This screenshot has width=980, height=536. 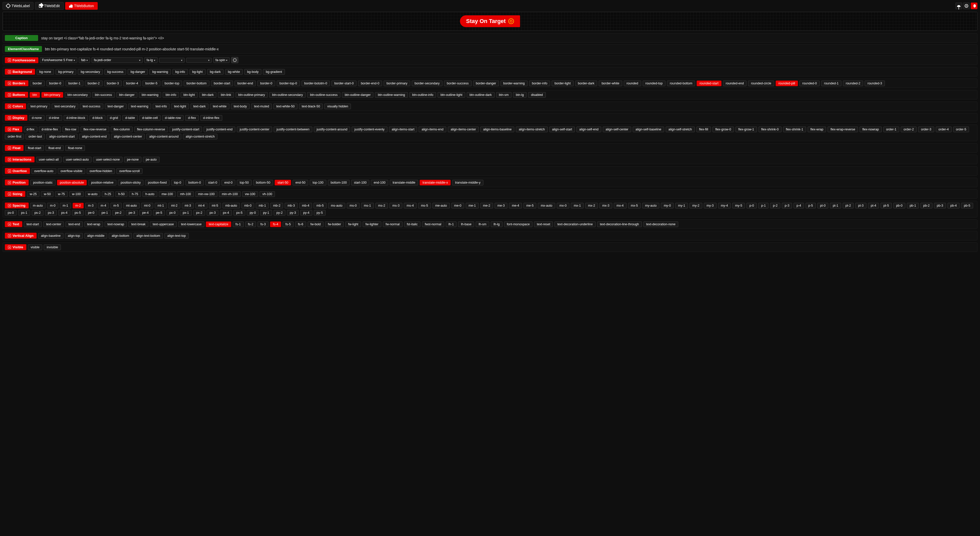 What do you see at coordinates (172, 60) in the screenshot?
I see `fa-extra1-select: ▾` at bounding box center [172, 60].